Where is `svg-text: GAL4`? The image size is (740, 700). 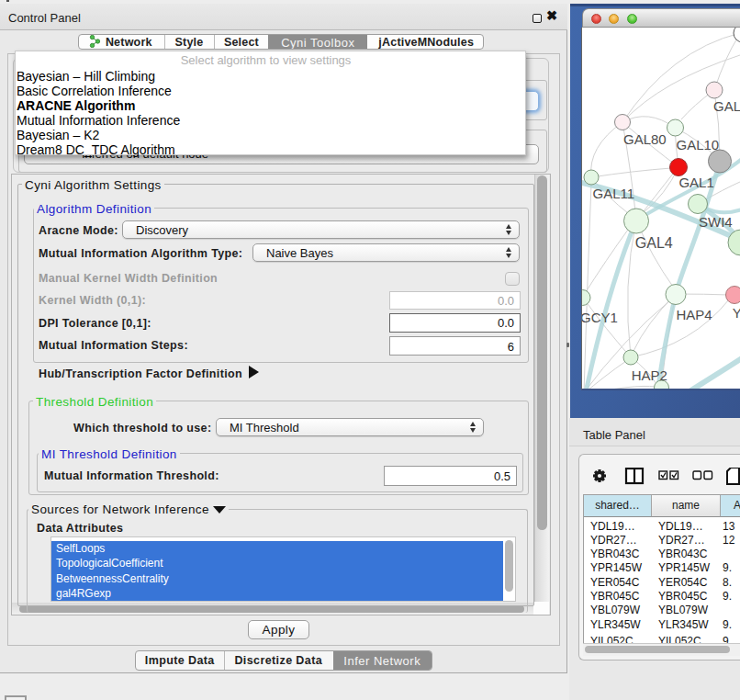 svg-text: GAL4 is located at coordinates (654, 243).